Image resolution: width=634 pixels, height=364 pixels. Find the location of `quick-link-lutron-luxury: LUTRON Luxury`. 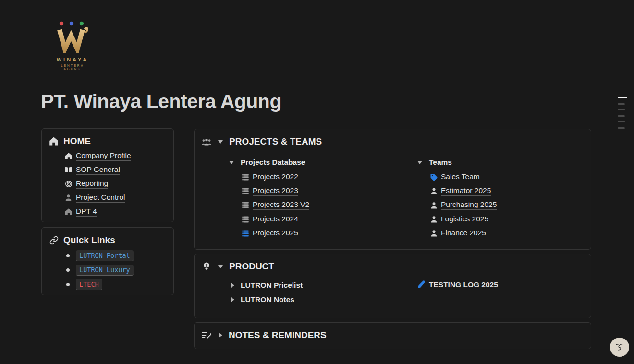

quick-link-lutron-luxury: LUTRON Luxury is located at coordinates (120, 270).